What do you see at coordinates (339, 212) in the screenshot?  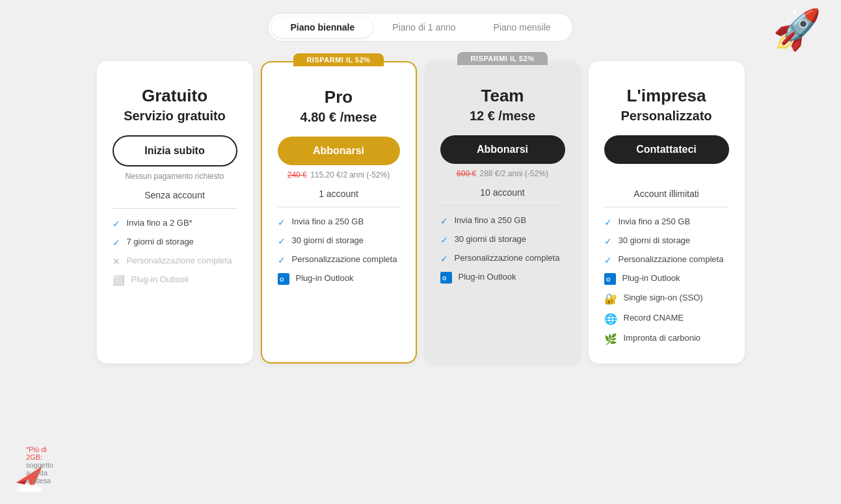 I see `plan-card-pro: RISPARMI IL 52% Pro 4.80 € /mese Abbonar…` at bounding box center [339, 212].